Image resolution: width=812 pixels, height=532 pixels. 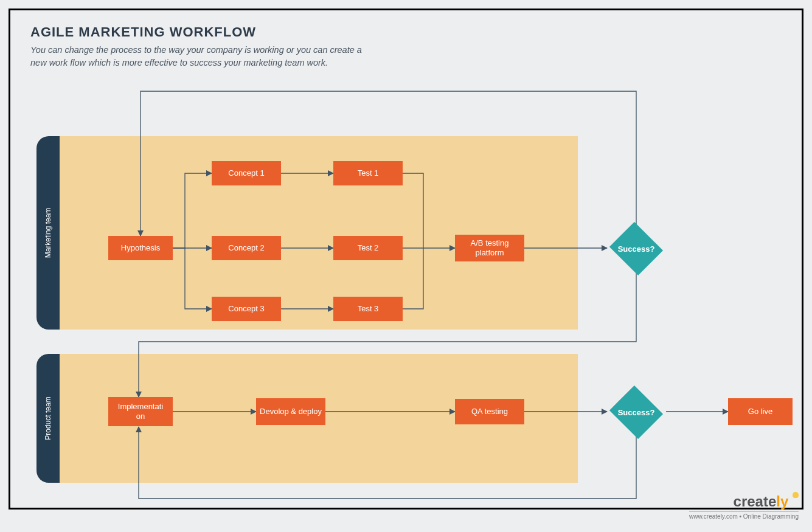 I want to click on node-concept-3: Concept 3, so click(x=246, y=309).